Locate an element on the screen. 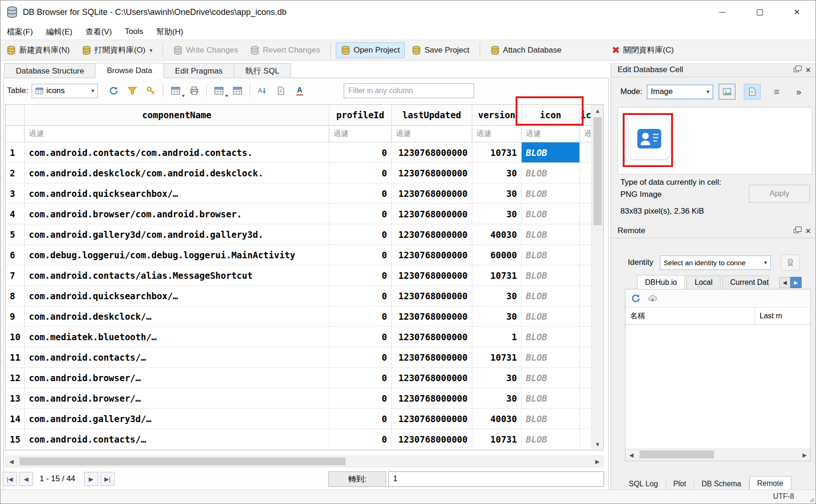  new-database-button: 新建資料庫(N) is located at coordinates (38, 50).